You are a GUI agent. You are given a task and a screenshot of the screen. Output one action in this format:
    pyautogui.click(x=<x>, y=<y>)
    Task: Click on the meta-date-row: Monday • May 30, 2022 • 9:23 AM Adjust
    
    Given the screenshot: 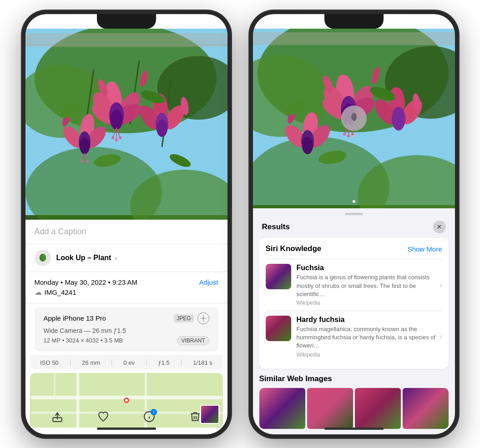 What is the action you would take?
    pyautogui.click(x=126, y=282)
    